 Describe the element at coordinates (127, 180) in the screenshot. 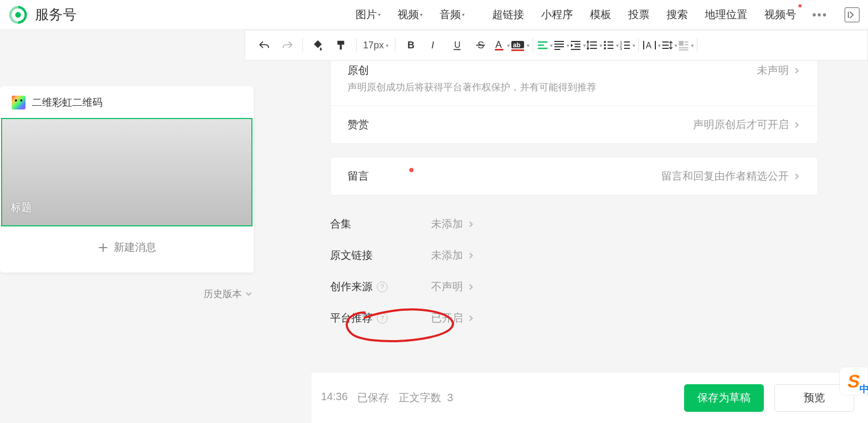

I see `message-card: 二维彩虹二维码 标题 新建消息` at that location.